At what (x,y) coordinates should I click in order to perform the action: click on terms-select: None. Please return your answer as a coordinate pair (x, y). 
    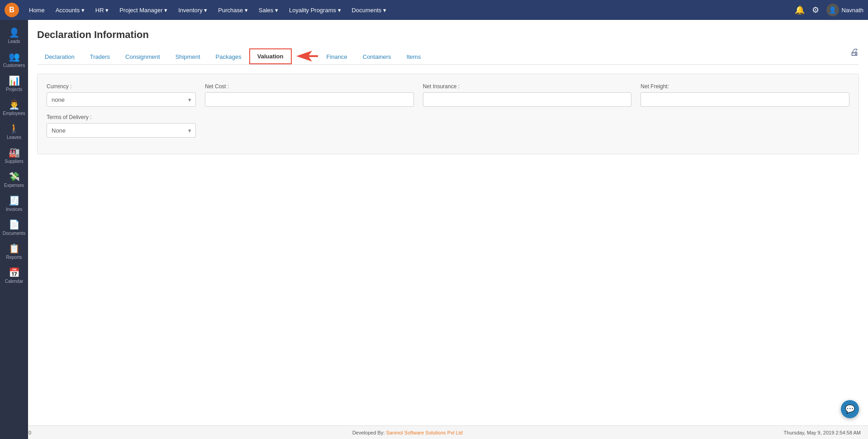
    Looking at the image, I should click on (121, 130).